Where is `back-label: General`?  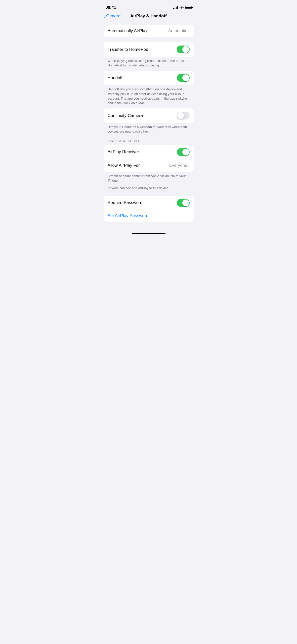
back-label: General is located at coordinates (114, 16).